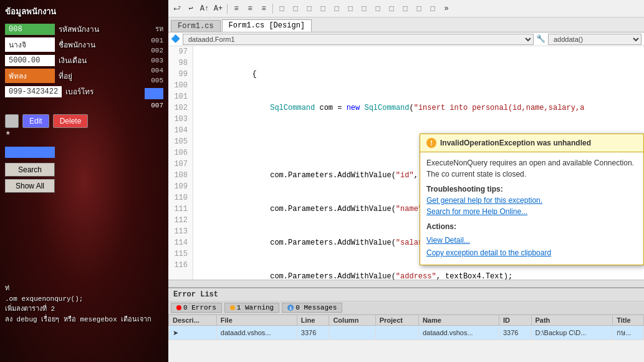 The image size is (644, 362). I want to click on horizontal-scrollbar, so click(406, 283).